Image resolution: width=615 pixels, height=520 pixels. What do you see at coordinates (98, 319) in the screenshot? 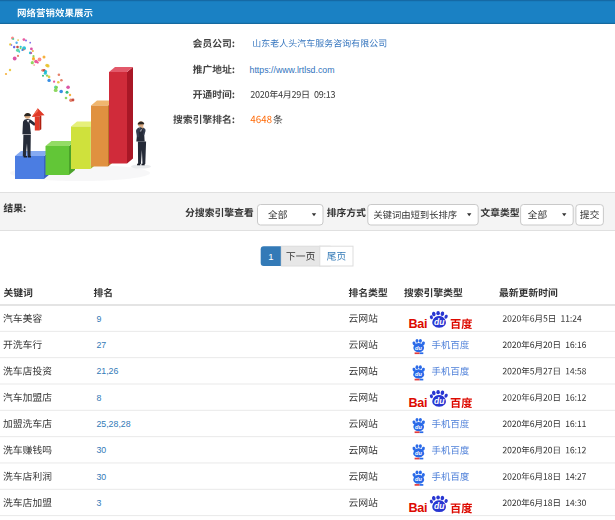
I see `svg-text: 9` at bounding box center [98, 319].